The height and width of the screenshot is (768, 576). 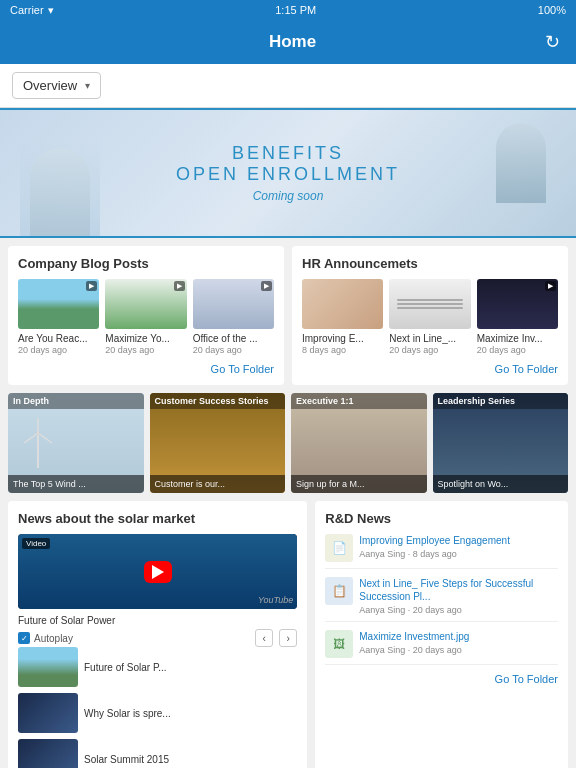 What do you see at coordinates (146, 338) in the screenshot?
I see `blog-item-title-1: Maximize Yo...` at bounding box center [146, 338].